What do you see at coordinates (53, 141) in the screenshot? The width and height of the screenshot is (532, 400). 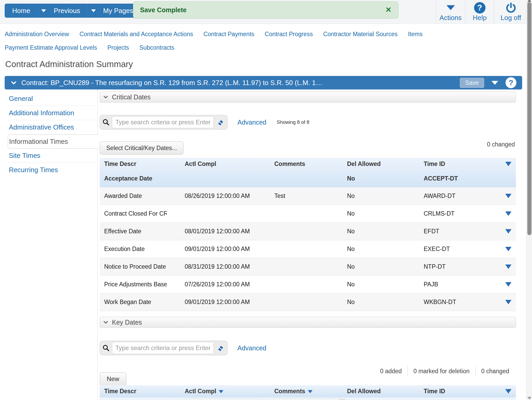 I see `sidebar-item-informational-times-selected: Informational Times` at bounding box center [53, 141].